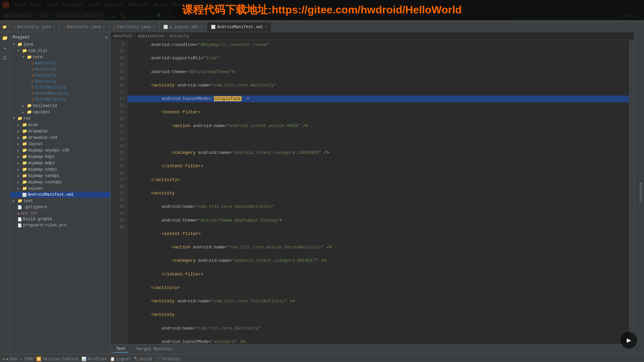 The image size is (644, 362). I want to click on debug-button: 🐛, so click(123, 16).